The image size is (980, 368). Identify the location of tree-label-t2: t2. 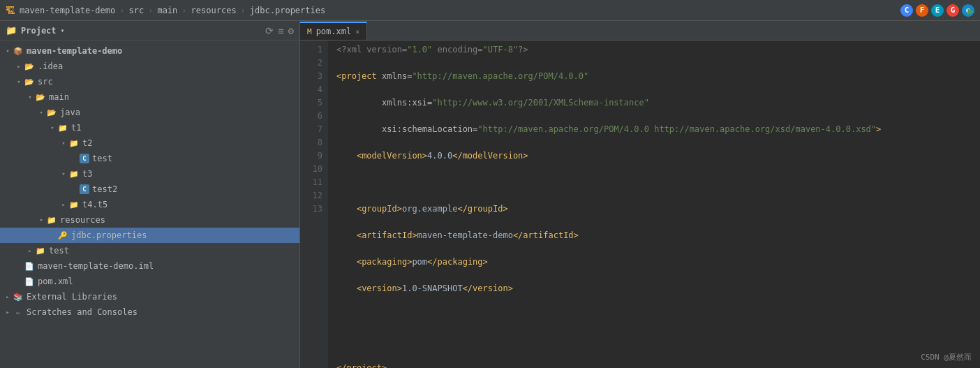
(87, 143).